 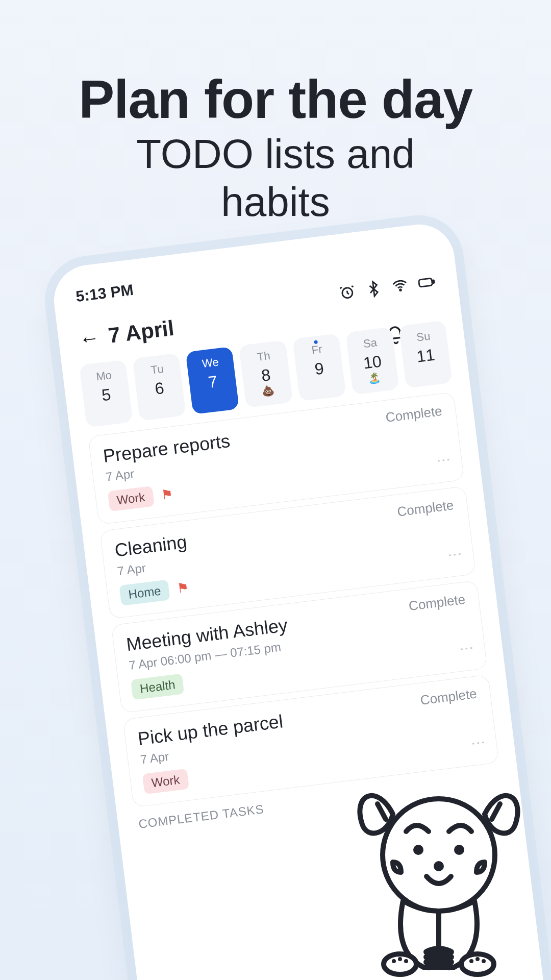 What do you see at coordinates (144, 593) in the screenshot?
I see `task-tag: Home` at bounding box center [144, 593].